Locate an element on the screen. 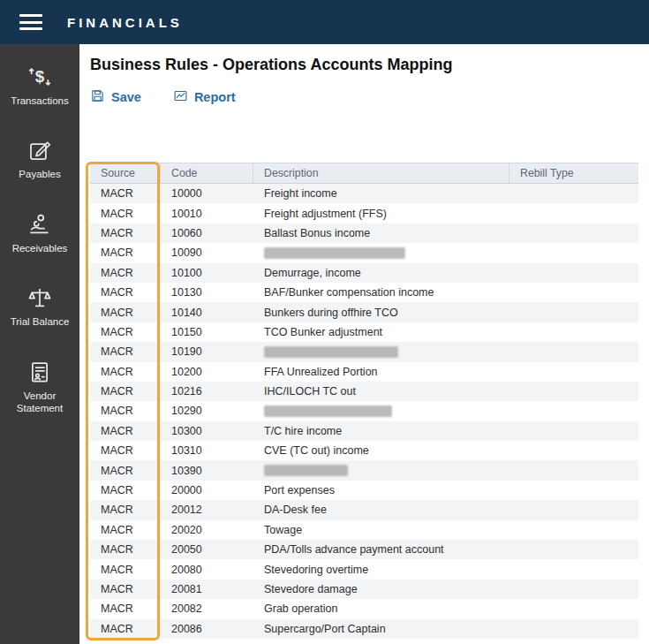 The width and height of the screenshot is (649, 644). table-row: MACR 20080 Stevedoring overtime is located at coordinates (364, 569).